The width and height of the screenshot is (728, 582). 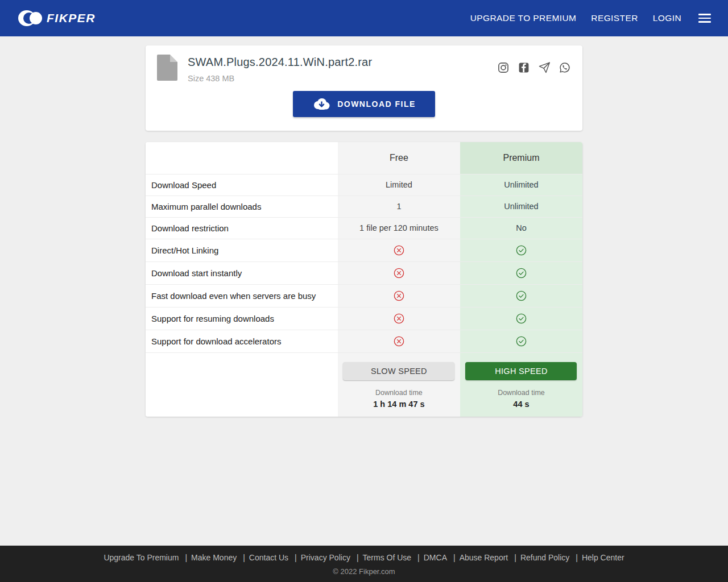 I want to click on free-column-header: Free, so click(x=399, y=158).